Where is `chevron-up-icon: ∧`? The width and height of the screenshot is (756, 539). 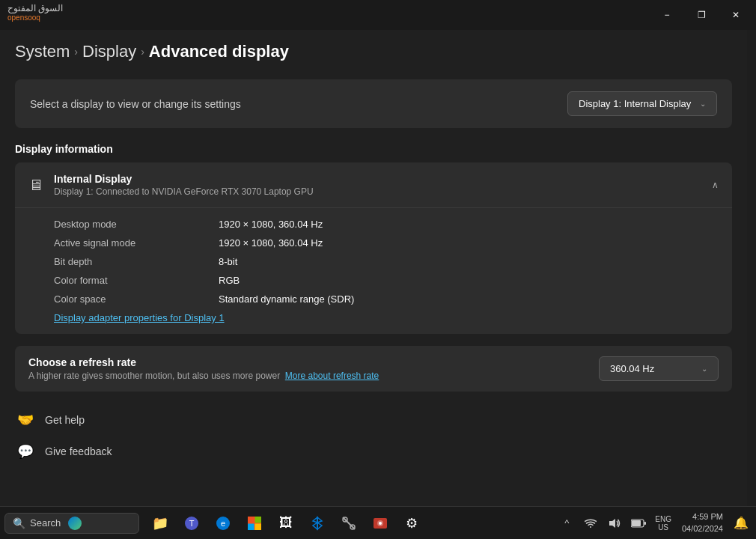 chevron-up-icon: ∧ is located at coordinates (716, 185).